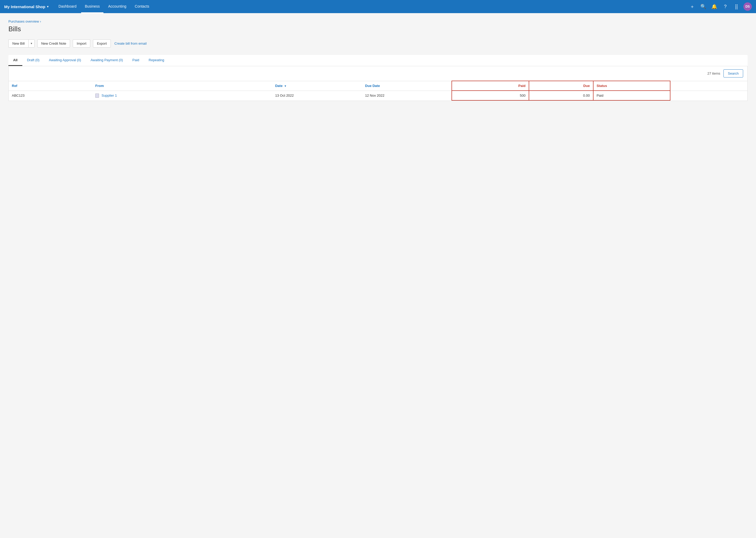  What do you see at coordinates (720, 7) in the screenshot?
I see `nav-right: ＋ 🔍 🔔 ? ⣿ DS` at bounding box center [720, 7].